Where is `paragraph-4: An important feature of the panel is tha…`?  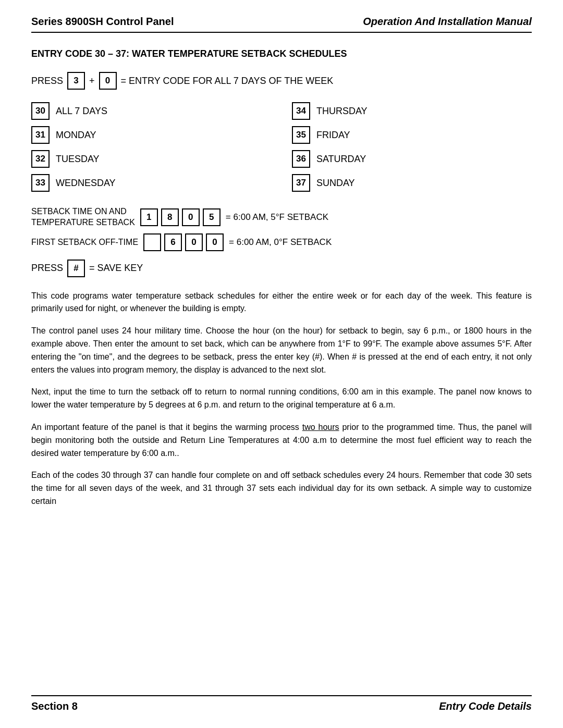
paragraph-4: An important feature of the panel is tha… is located at coordinates (282, 440).